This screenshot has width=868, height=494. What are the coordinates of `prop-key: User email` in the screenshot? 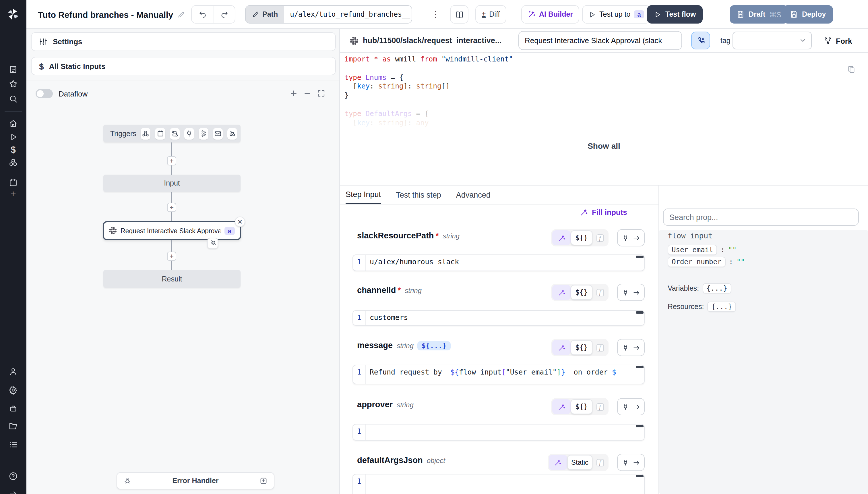 It's located at (692, 250).